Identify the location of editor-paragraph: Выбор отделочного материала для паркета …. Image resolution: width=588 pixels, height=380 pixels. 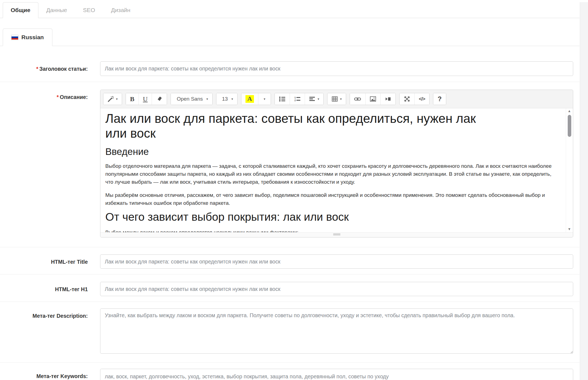
(333, 174).